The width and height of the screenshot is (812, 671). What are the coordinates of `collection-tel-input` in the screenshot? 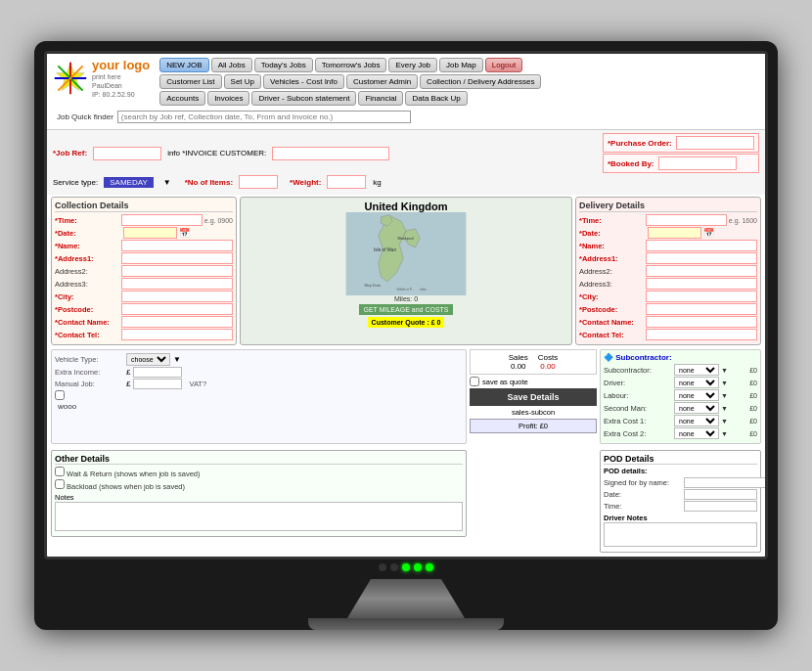 It's located at (177, 335).